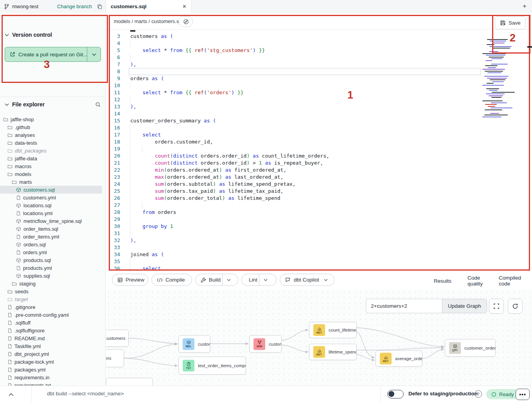 This screenshot has height=402, width=532. Describe the element at coordinates (510, 281) in the screenshot. I see `tab-compiled-code: Compiled code` at that location.